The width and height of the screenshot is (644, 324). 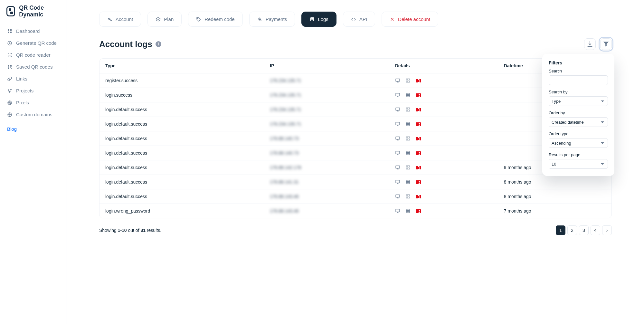 What do you see at coordinates (33, 73) in the screenshot?
I see `sidebar-nav: DashboardGenerate QR codeQR code readerS…` at bounding box center [33, 73].